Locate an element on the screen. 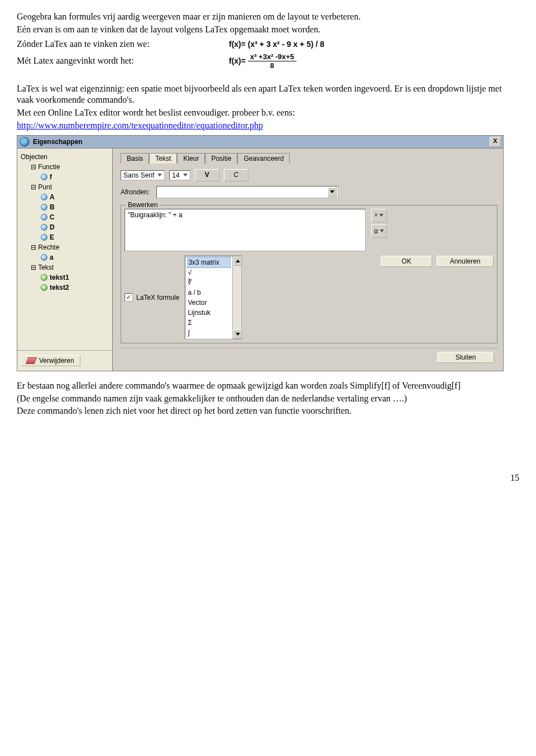  with-latex-row: Mét Latex aangevinkt wordt het: f(x)= x³… is located at coordinates (268, 61).